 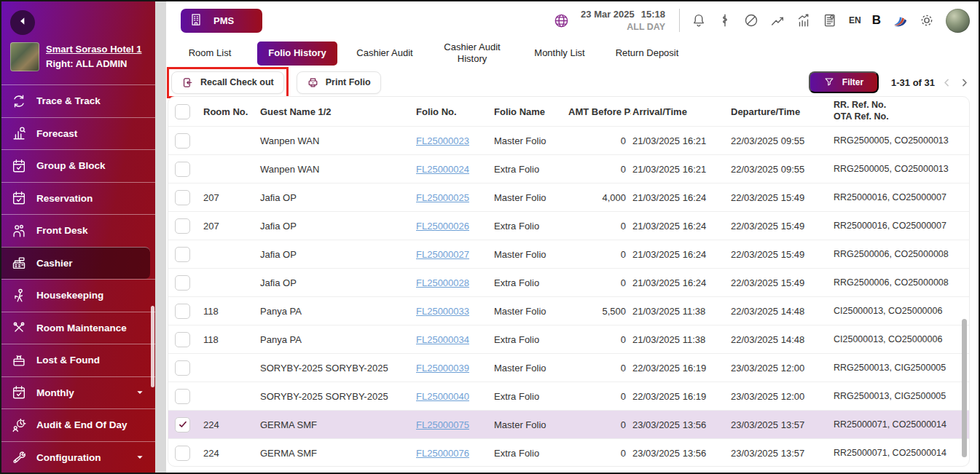 What do you see at coordinates (472, 52) in the screenshot?
I see `tab-cashier-audit-history: Cashier Audit History` at bounding box center [472, 52].